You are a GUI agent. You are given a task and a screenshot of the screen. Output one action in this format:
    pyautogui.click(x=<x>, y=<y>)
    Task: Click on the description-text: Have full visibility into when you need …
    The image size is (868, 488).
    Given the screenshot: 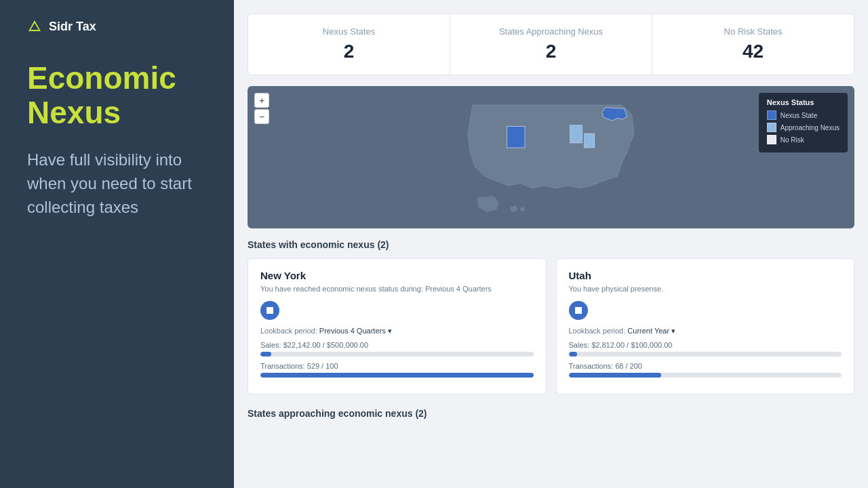 What is the action you would take?
    pyautogui.click(x=117, y=184)
    